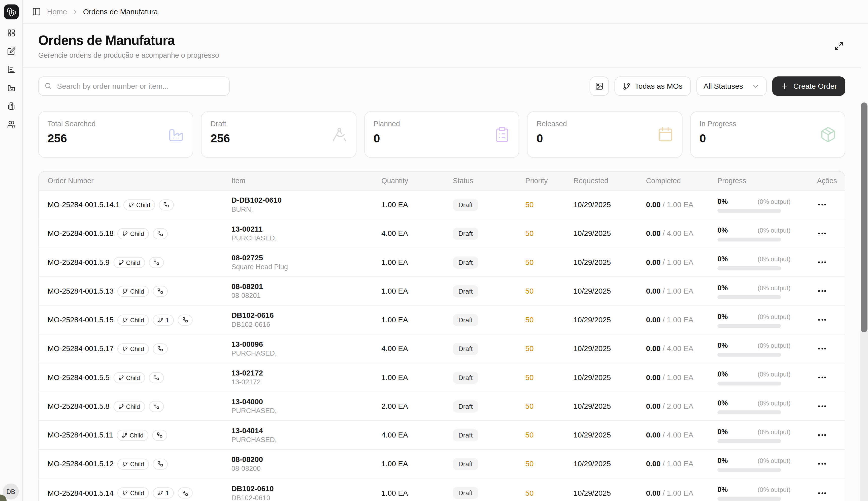  What do you see at coordinates (864, 217) in the screenshot?
I see `scrollbar-thumb` at bounding box center [864, 217].